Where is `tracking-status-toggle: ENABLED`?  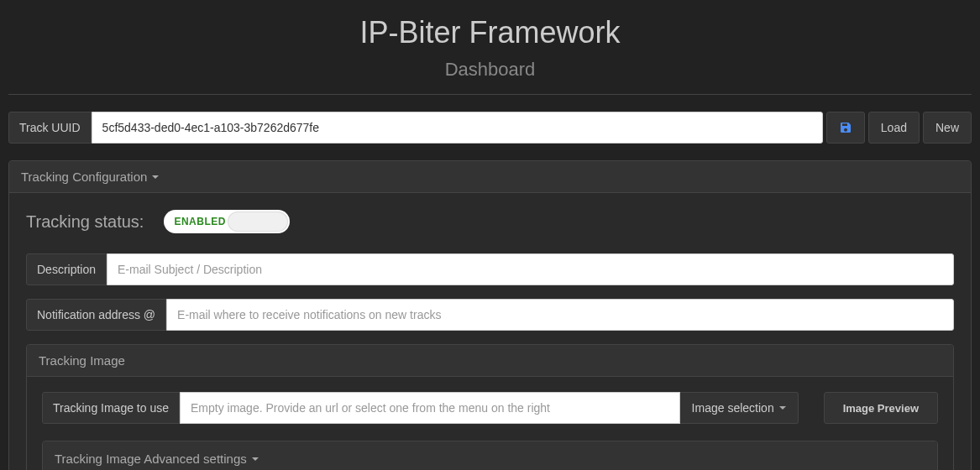
tracking-status-toggle: ENABLED is located at coordinates (227, 222).